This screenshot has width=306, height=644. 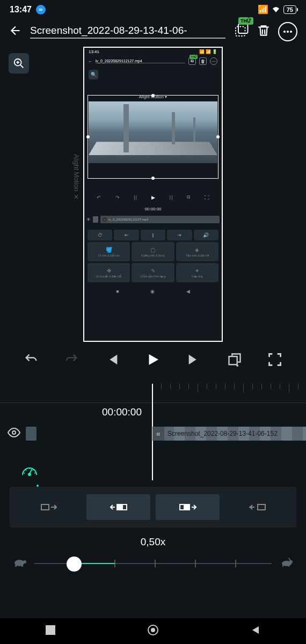 What do you see at coordinates (188, 507) in the screenshot?
I see `stretch-start-button` at bounding box center [188, 507].